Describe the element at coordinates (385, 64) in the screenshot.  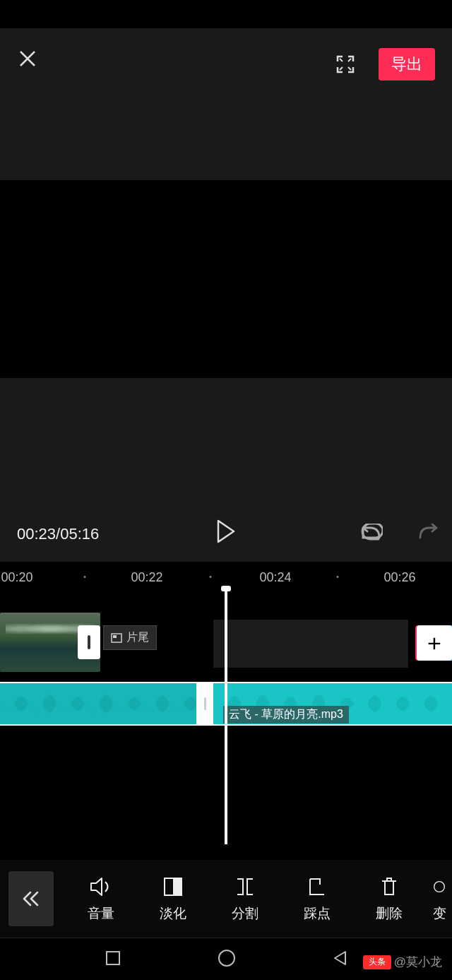
I see `top-bar-right: 导出` at that location.